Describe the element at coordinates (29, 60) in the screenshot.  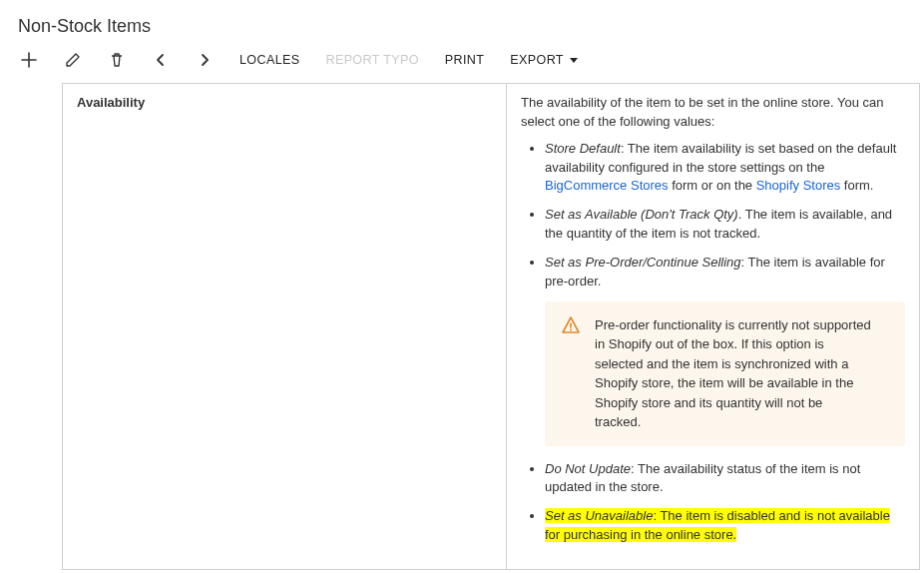
I see `add-icon` at that location.